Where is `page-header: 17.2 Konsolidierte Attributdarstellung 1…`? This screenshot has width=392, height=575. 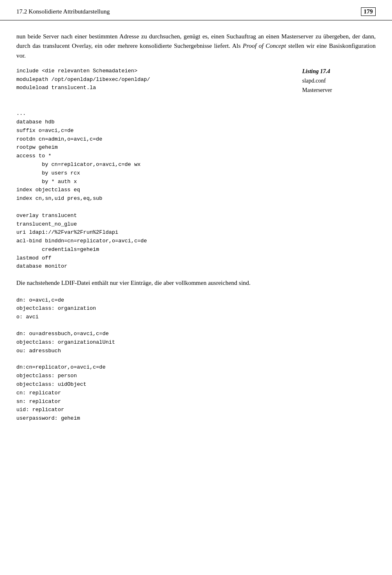
page-header: 17.2 Konsolidierte Attributdarstellung 1… is located at coordinates (196, 10).